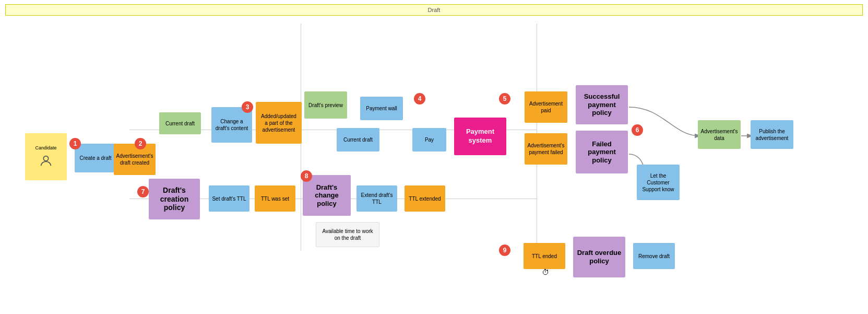 The height and width of the screenshot is (314, 868). What do you see at coordinates (637, 130) in the screenshot?
I see `badge-6: 6` at bounding box center [637, 130].